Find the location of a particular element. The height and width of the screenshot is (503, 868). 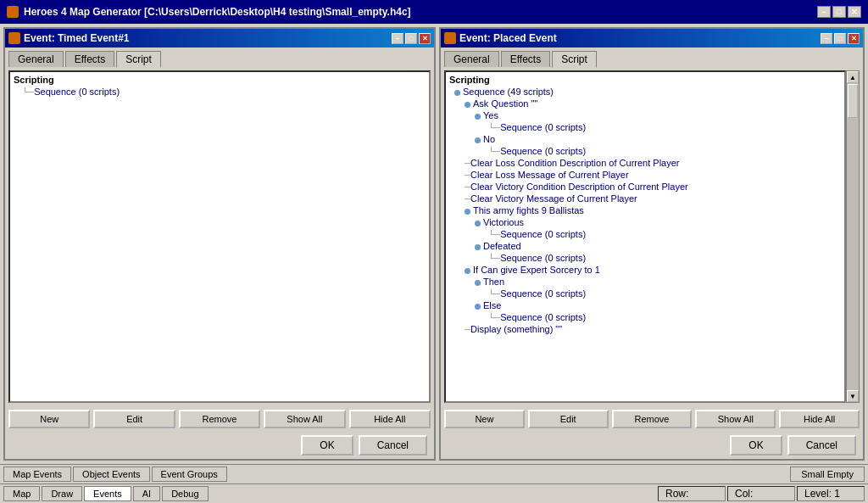

right-tree-row-17: Then is located at coordinates (645, 282).